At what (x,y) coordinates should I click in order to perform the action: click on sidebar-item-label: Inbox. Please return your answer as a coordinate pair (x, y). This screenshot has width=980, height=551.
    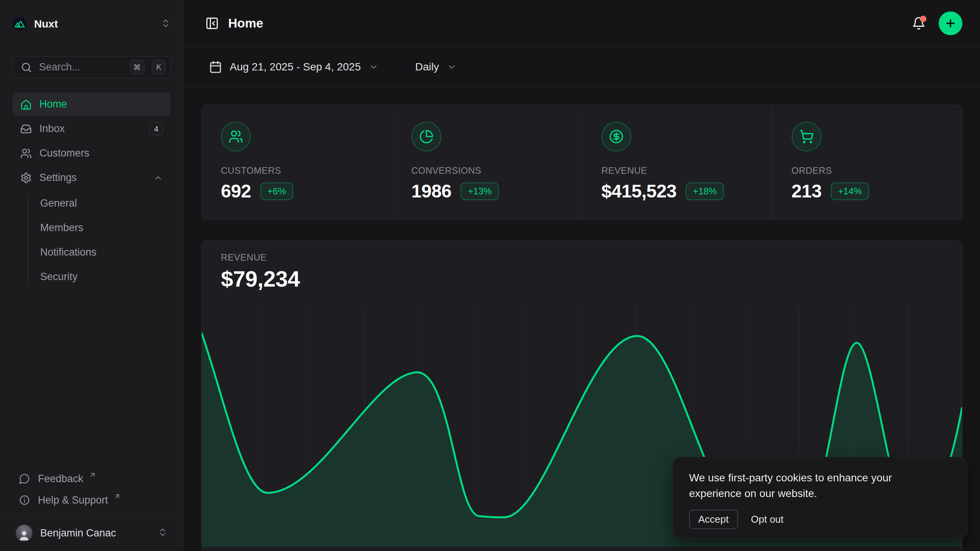
    Looking at the image, I should click on (90, 129).